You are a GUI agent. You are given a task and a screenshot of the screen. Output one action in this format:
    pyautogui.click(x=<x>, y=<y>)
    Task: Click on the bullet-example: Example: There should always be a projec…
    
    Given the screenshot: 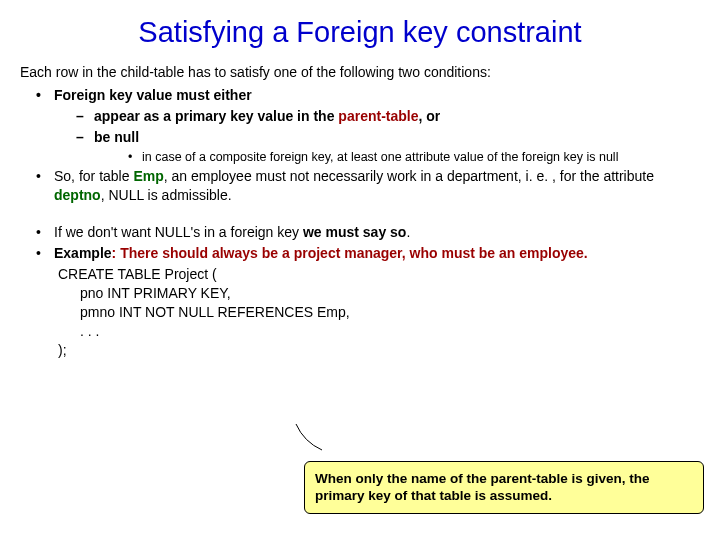 What is the action you would take?
    pyautogui.click(x=368, y=254)
    